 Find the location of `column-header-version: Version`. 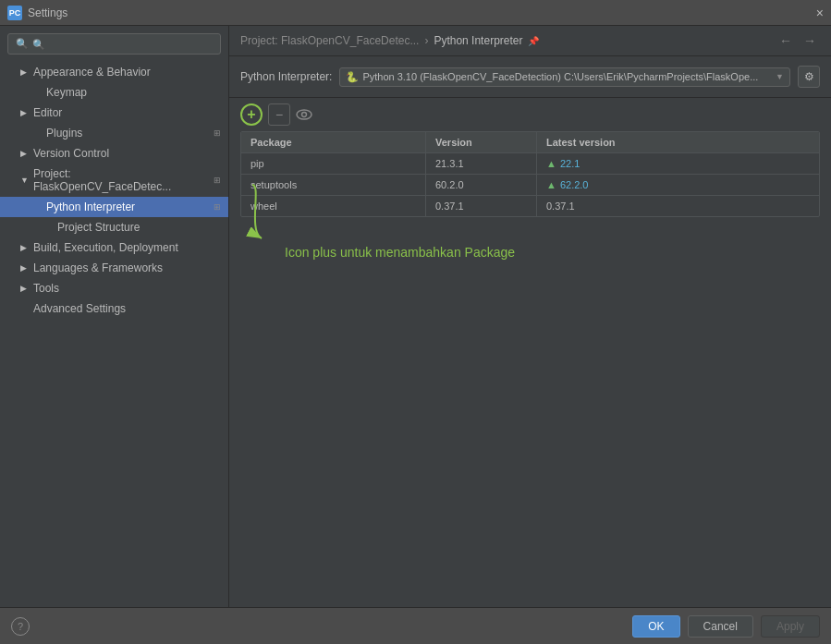

column-header-version: Version is located at coordinates (482, 142).